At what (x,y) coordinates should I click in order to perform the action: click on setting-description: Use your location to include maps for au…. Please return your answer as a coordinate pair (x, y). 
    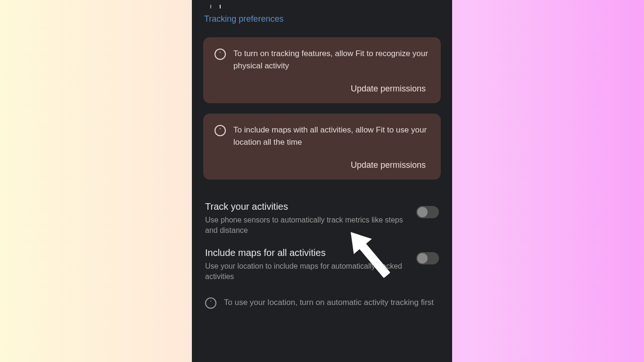
    Looking at the image, I should click on (306, 272).